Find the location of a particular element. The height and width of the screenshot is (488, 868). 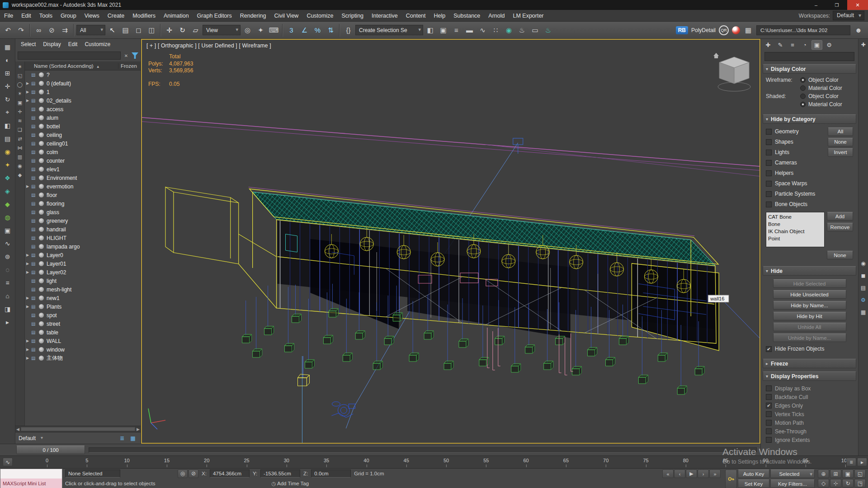

geometry-checkbox is located at coordinates (769, 132).